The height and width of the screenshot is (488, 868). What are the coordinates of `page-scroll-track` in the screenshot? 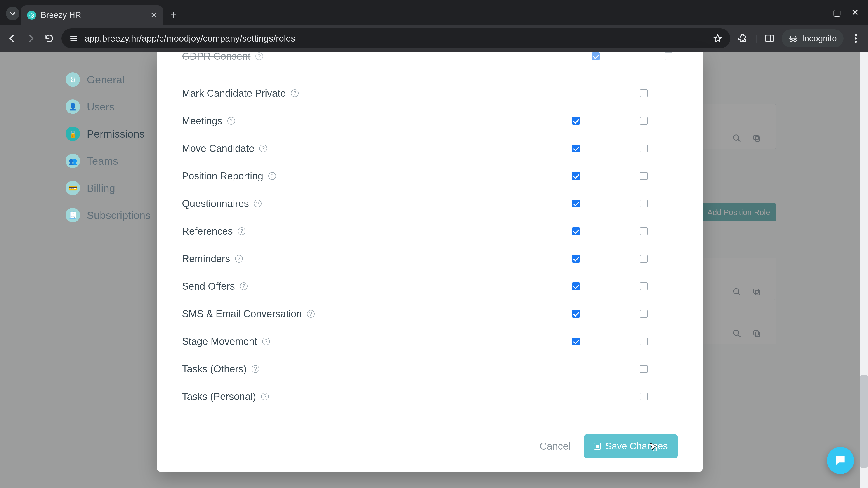 It's located at (864, 270).